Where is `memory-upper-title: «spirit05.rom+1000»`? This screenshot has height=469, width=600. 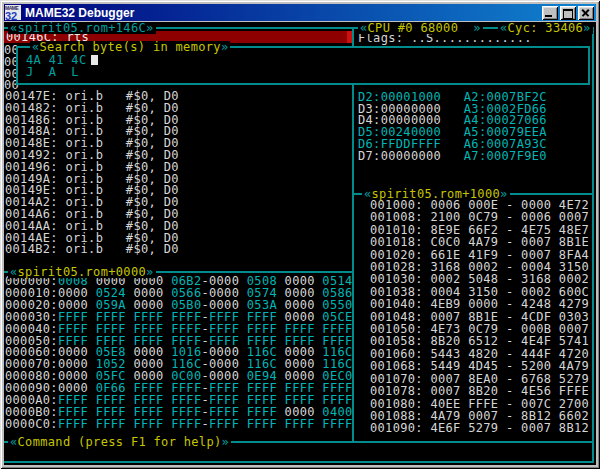
memory-upper-title: «spirit05.rom+1000» is located at coordinates (436, 194).